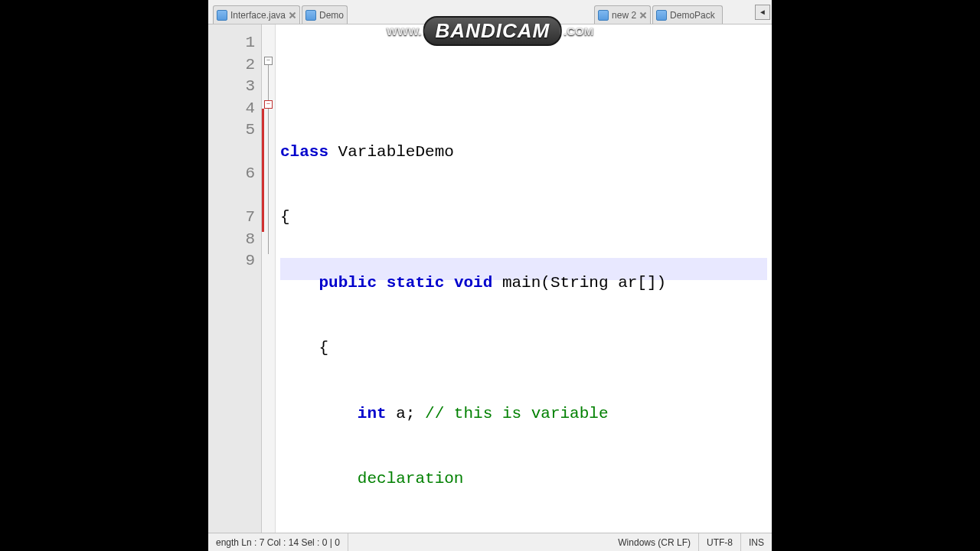  What do you see at coordinates (325, 15) in the screenshot?
I see `tab-demo: Demo` at bounding box center [325, 15].